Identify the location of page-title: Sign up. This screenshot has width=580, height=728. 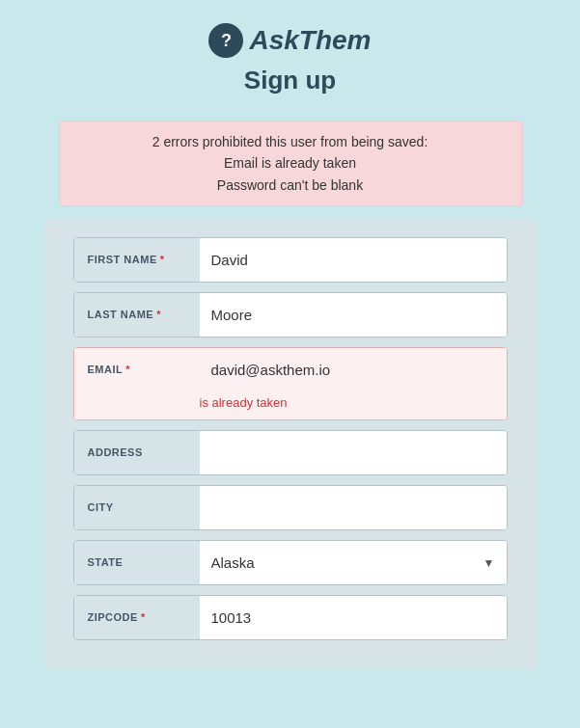
(290, 81).